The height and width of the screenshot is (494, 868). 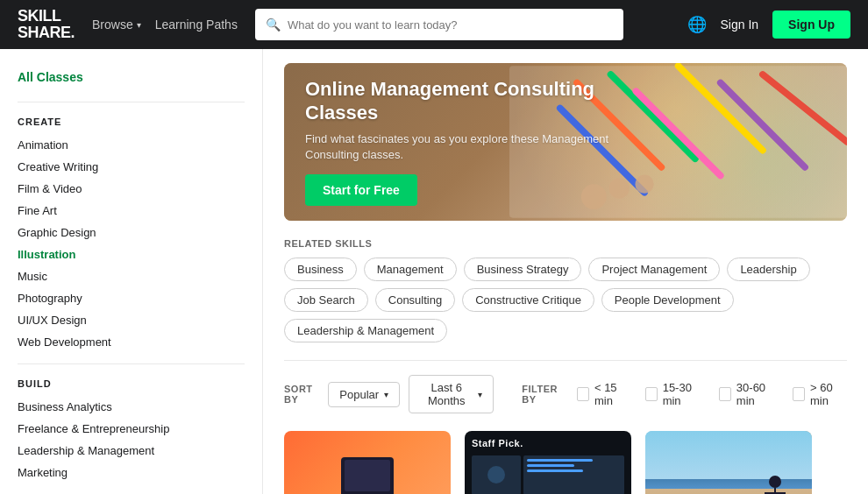 I want to click on duration-checkboxes: < 15 min 15-30 min 30-60 min > 60 min, so click(x=712, y=394).